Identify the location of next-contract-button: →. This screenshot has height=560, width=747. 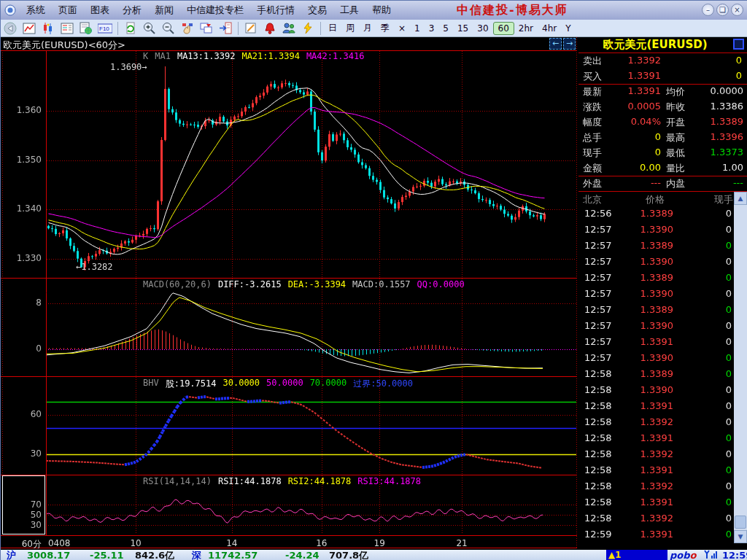
(569, 44).